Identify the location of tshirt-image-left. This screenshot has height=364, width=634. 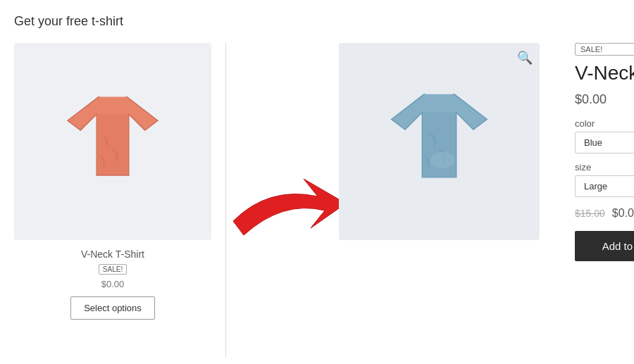
(113, 142).